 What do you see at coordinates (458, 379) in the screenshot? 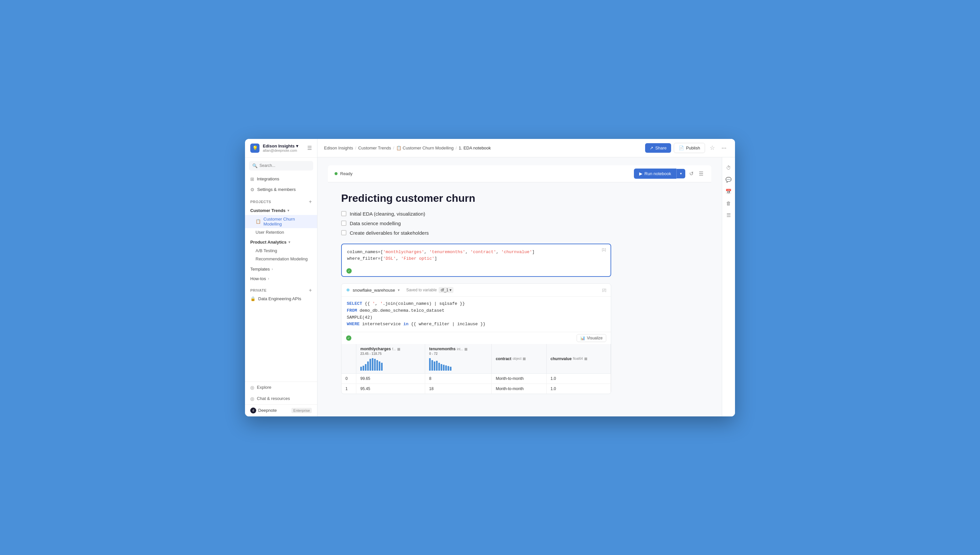
I see `row-tenure-0: 8` at bounding box center [458, 379].